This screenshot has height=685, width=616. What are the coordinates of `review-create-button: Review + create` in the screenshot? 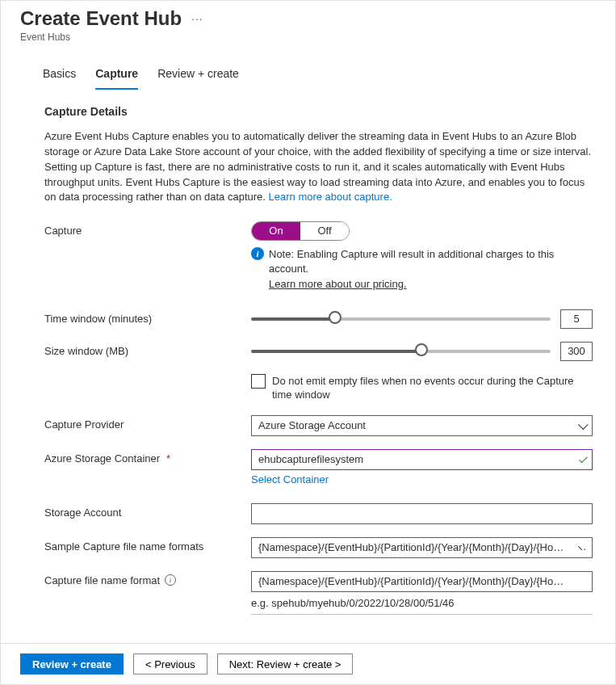 It's located at (72, 664).